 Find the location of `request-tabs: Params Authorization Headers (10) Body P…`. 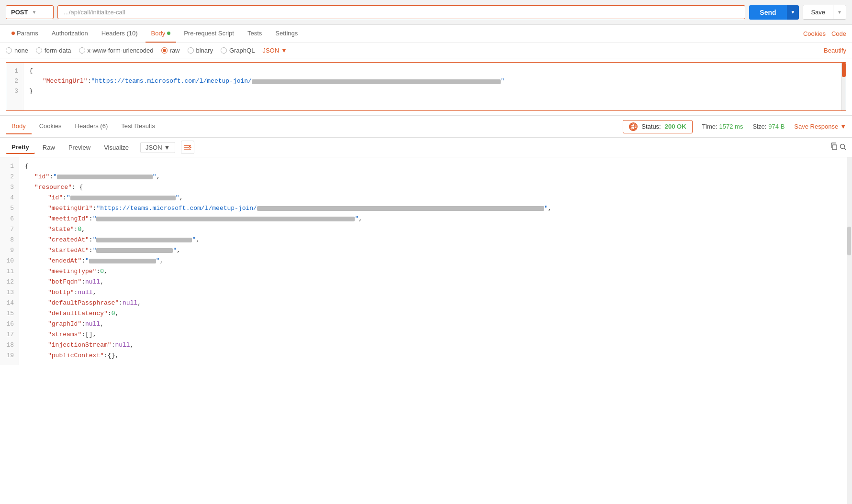

request-tabs: Params Authorization Headers (10) Body P… is located at coordinates (426, 34).